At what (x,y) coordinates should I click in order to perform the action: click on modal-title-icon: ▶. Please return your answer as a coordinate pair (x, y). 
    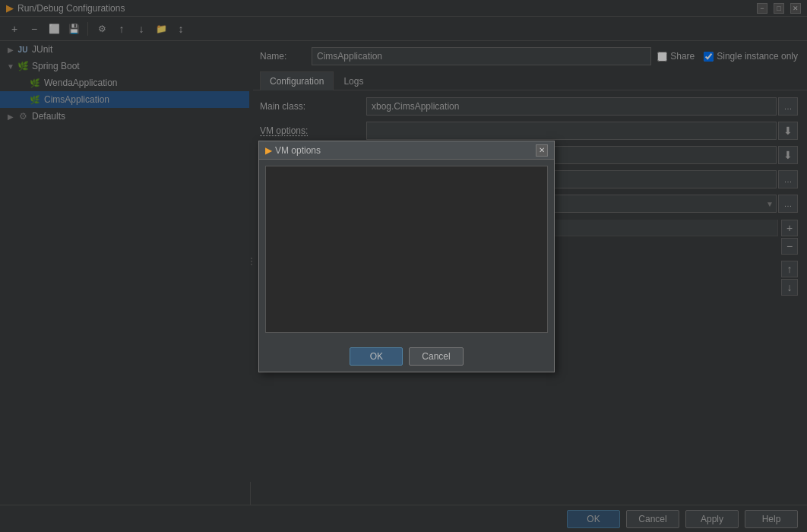
    Looking at the image, I should click on (269, 150).